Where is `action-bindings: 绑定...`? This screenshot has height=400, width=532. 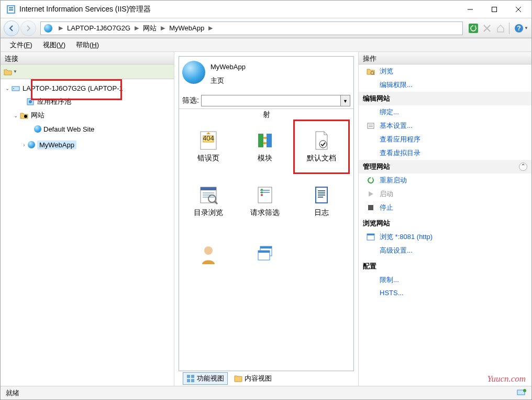
action-bindings: 绑定... is located at coordinates (445, 112).